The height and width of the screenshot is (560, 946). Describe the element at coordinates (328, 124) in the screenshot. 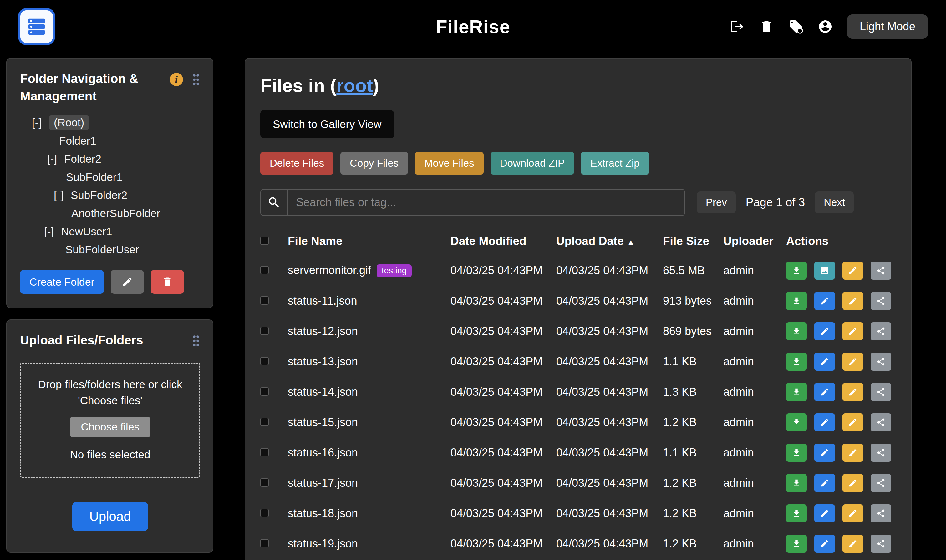

I see `gallery-view-button: Switch to Gallery View` at that location.